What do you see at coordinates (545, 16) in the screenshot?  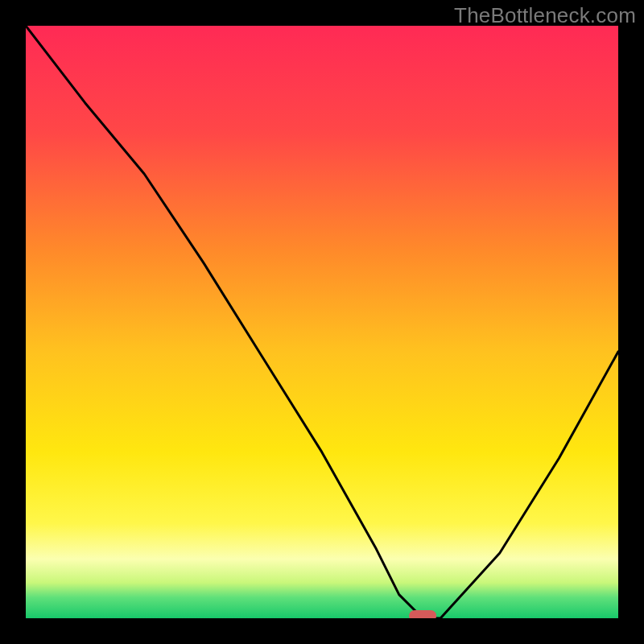 I see `watermark-text: TheBottleneck.com` at bounding box center [545, 16].